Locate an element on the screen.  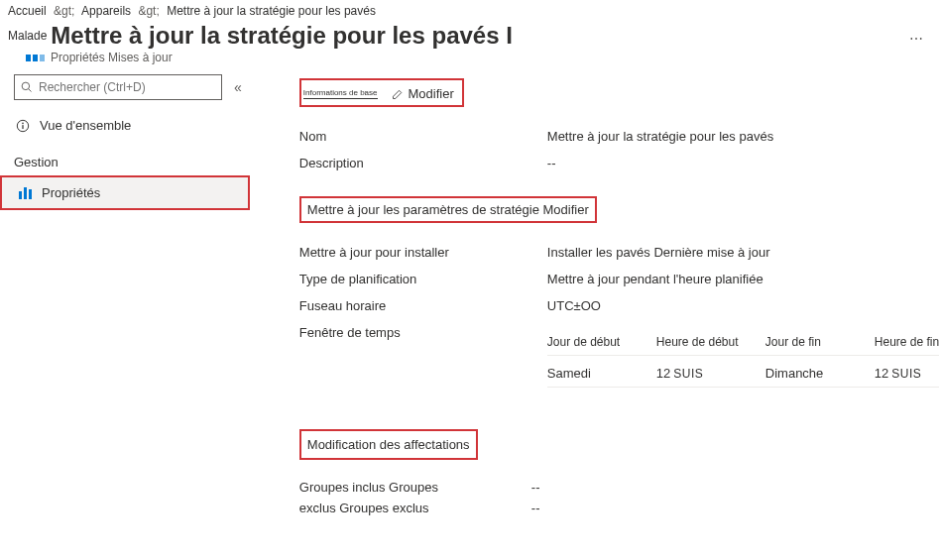
settings-label-schedule: Type de planification is located at coordinates (409, 280).